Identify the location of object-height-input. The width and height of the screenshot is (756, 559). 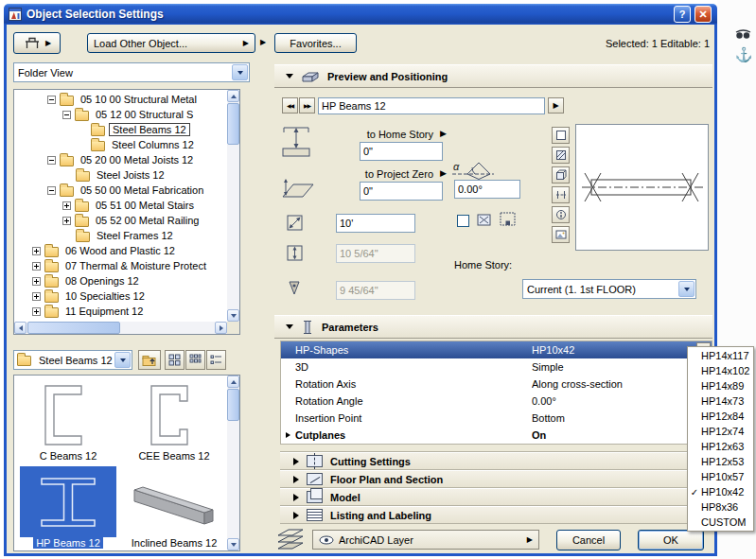
(376, 223).